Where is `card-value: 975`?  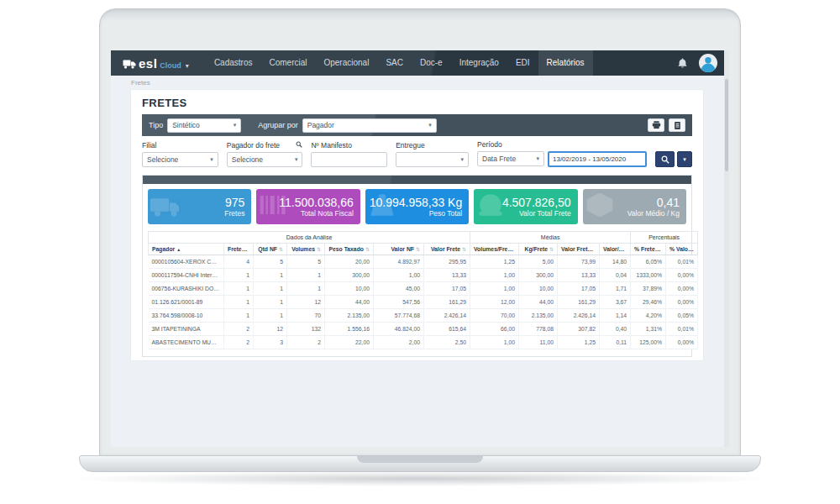 card-value: 975 is located at coordinates (235, 202).